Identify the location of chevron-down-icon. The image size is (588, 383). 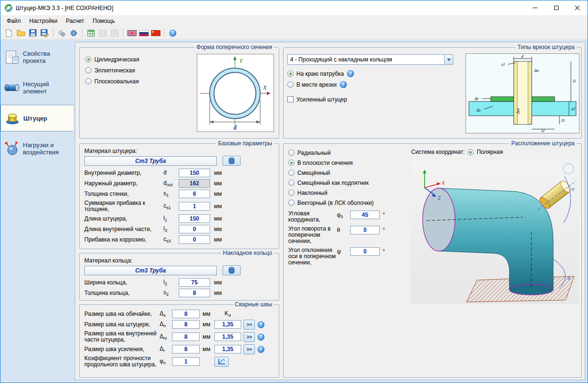
(448, 60).